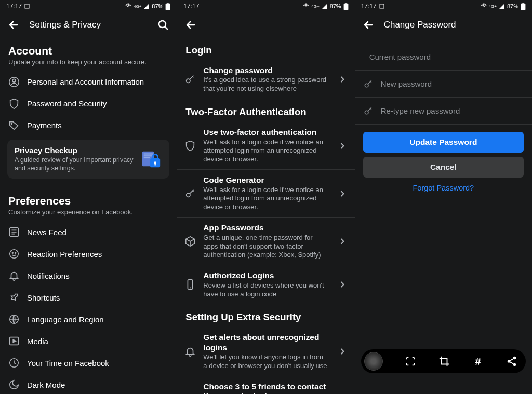  Describe the element at coordinates (265, 180) in the screenshot. I see `row-title: Code Generator` at that location.